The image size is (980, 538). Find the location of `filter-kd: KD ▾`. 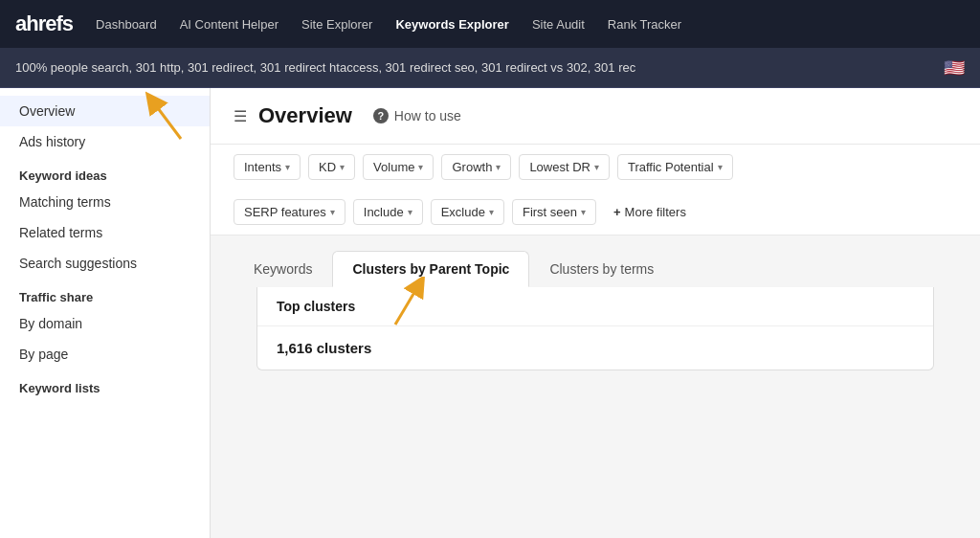

filter-kd: KD ▾ is located at coordinates (331, 167).